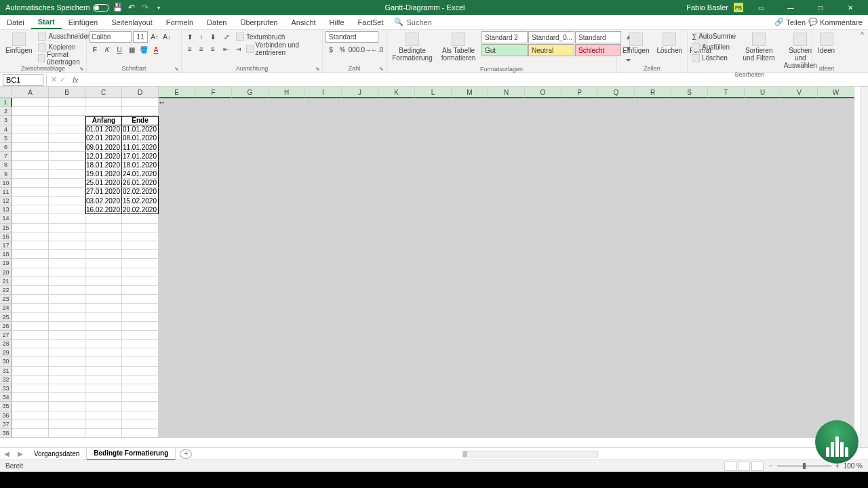 Image resolution: width=868 pixels, height=488 pixels. What do you see at coordinates (669, 43) in the screenshot?
I see `delete-cells-button: Löschen` at bounding box center [669, 43].